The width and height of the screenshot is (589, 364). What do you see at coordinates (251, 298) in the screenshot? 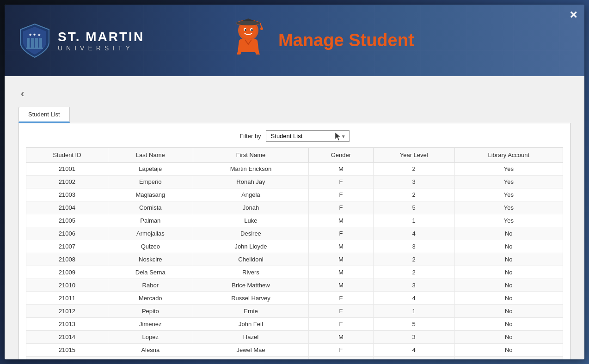
I see `cell-first-name: Russel Harvey` at bounding box center [251, 298].